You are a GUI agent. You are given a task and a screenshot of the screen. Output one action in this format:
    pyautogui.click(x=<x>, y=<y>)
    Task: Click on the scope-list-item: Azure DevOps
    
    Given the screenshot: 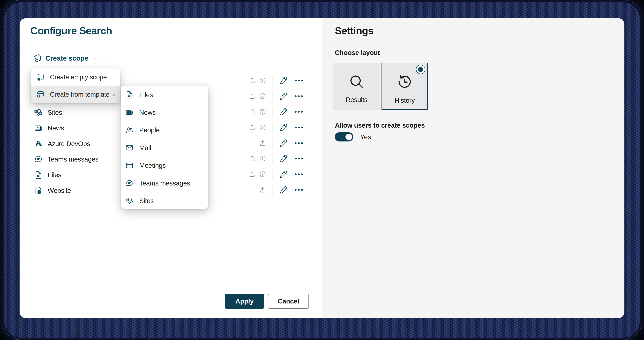 What is the action you would take?
    pyautogui.click(x=62, y=144)
    